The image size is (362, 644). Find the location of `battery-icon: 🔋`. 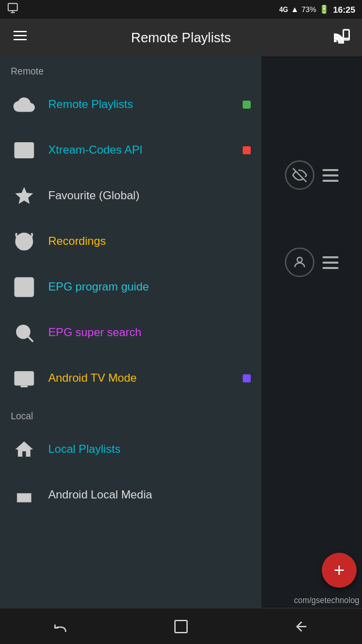

battery-icon: 🔋 is located at coordinates (324, 9).